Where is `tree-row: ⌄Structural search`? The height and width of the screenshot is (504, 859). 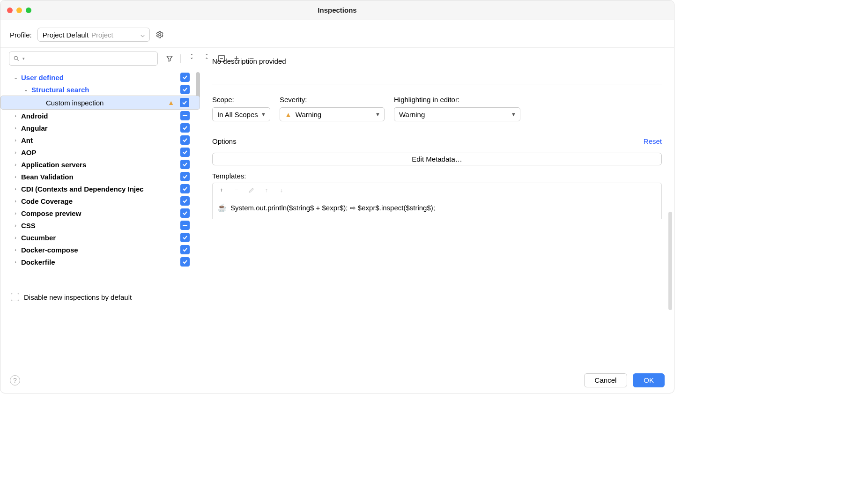 tree-row: ⌄Structural search is located at coordinates (100, 89).